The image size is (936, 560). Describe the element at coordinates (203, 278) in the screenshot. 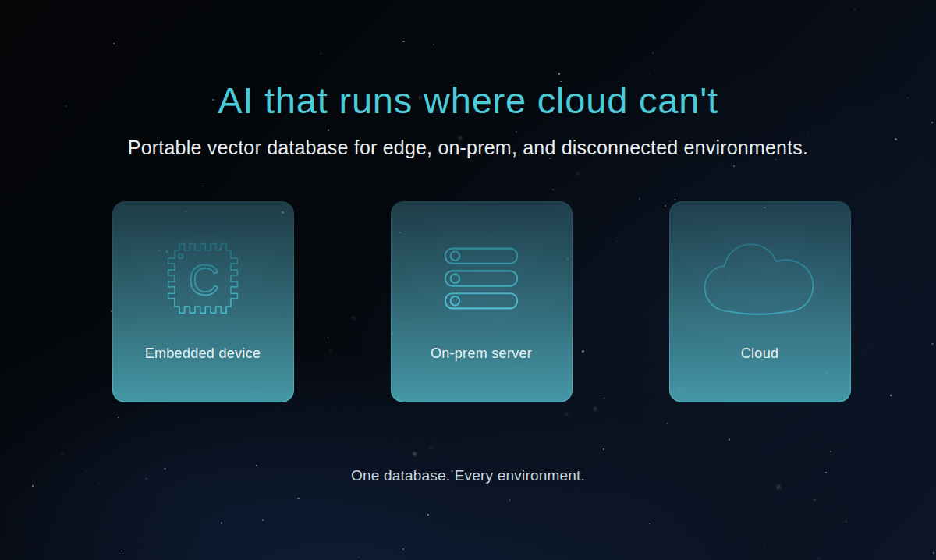

I see `chip-c-icon: C` at that location.